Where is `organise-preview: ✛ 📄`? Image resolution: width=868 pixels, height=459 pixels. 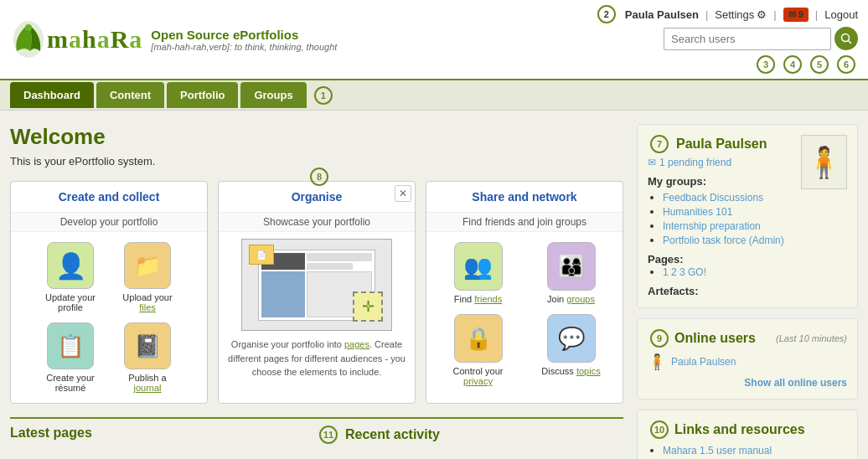
organise-preview: ✛ 📄 is located at coordinates (317, 285).